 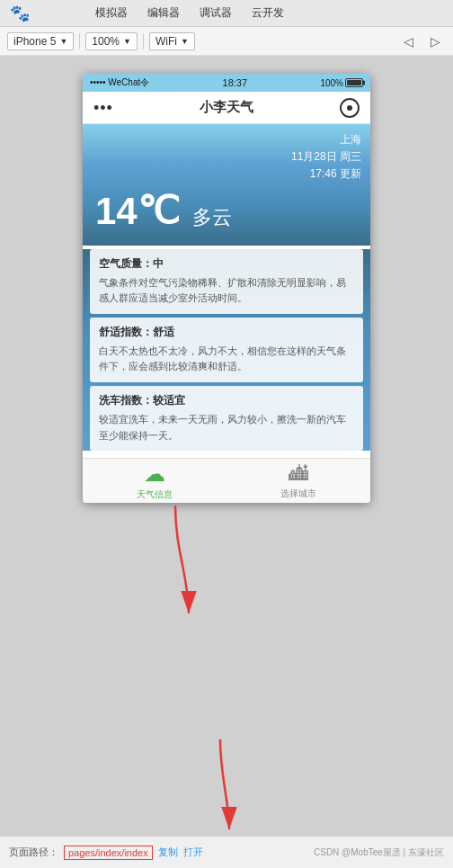 I want to click on weather-tab-icon: ☁, so click(x=155, y=474).